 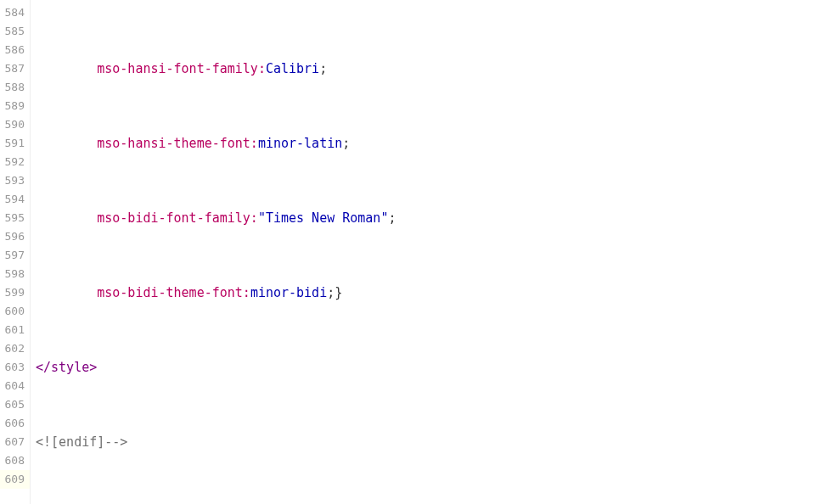 What do you see at coordinates (15, 274) in the screenshot?
I see `line-number: 598` at bounding box center [15, 274].